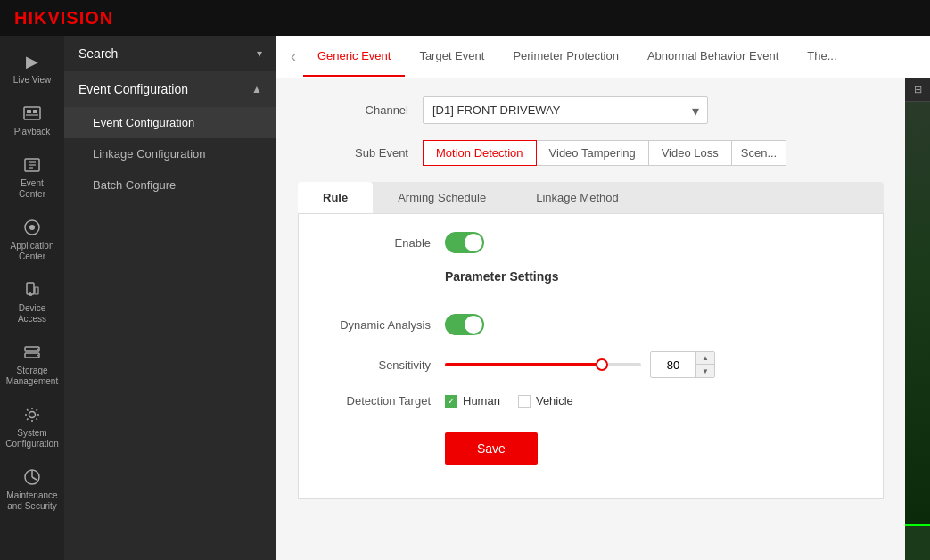 This screenshot has width=930, height=560. Describe the element at coordinates (32, 298) in the screenshot. I see `sidebar: ▶ Live View Playback` at that location.